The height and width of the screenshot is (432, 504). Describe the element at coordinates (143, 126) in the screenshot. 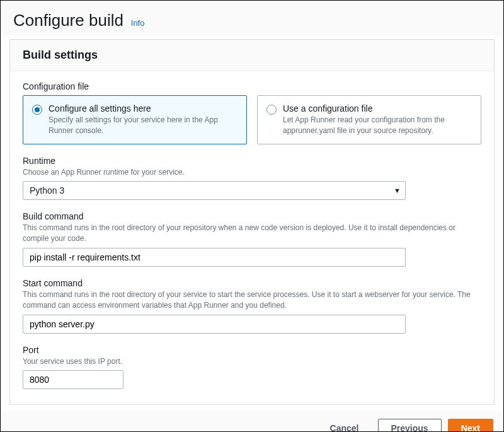

I see `radio-desc: Specify all settings for your service he…` at that location.